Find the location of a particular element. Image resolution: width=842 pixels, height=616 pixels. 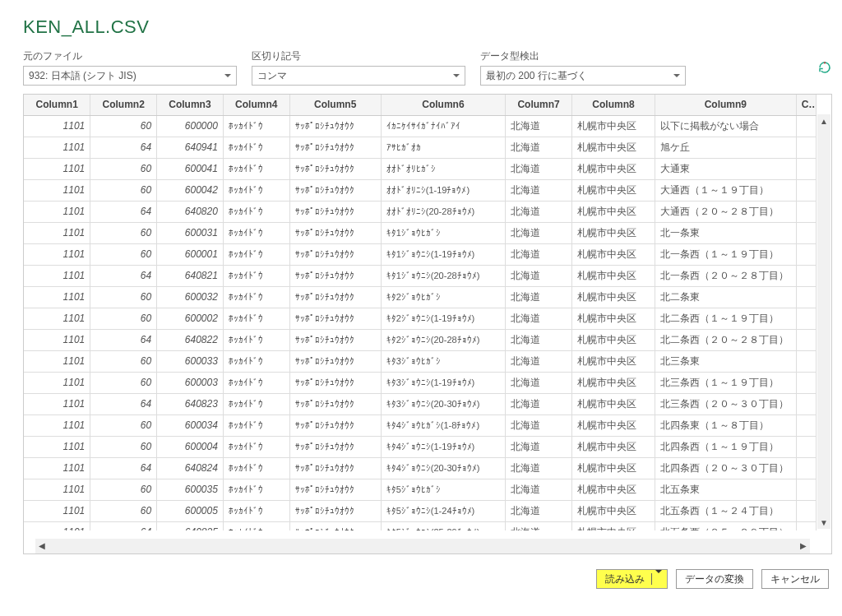

cell: 600035 is located at coordinates (191, 489).